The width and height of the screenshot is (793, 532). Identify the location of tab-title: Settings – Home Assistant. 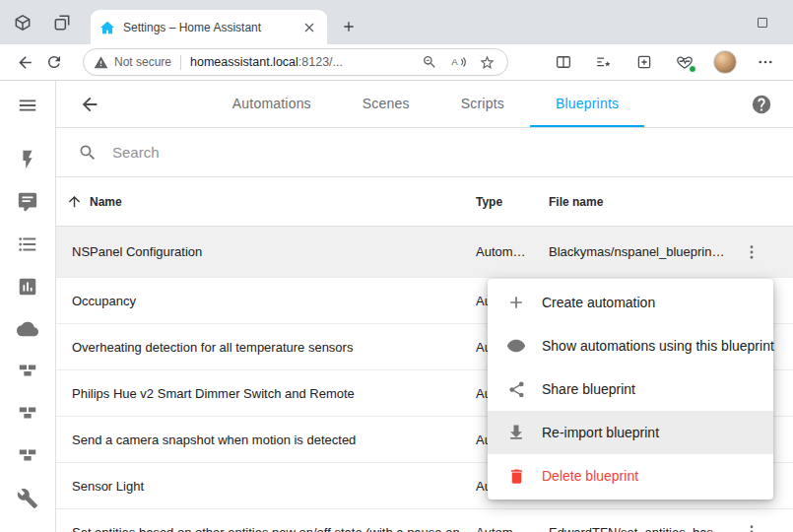
(208, 28).